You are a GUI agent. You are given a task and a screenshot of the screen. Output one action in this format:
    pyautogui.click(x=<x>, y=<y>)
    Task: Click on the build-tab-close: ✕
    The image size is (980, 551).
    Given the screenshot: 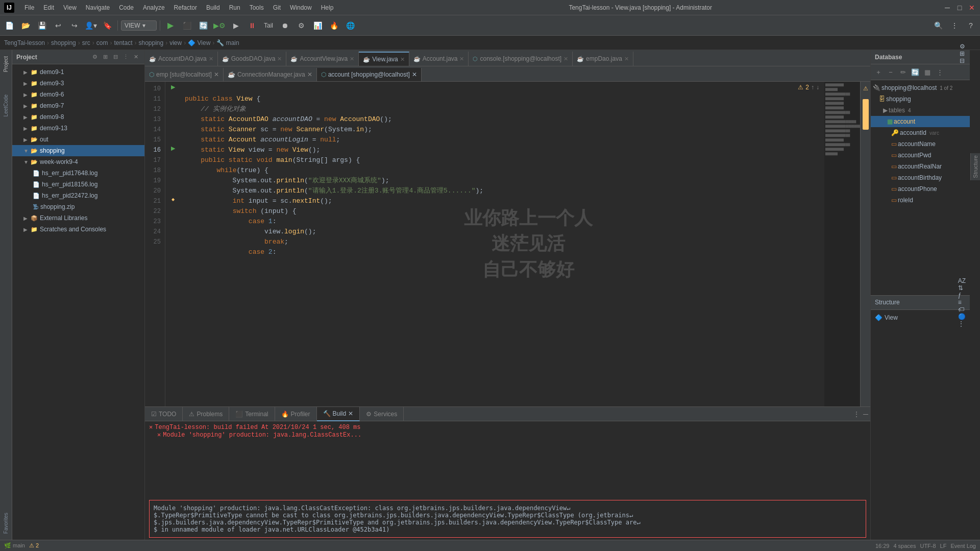 What is the action you would take?
    pyautogui.click(x=351, y=414)
    